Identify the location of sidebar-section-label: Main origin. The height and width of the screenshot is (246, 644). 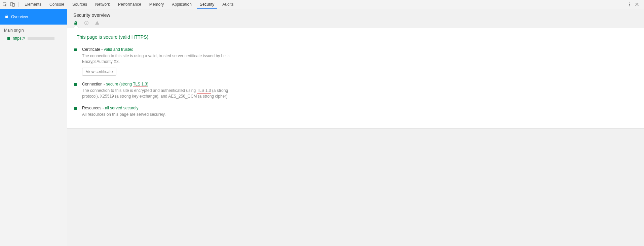
(34, 30).